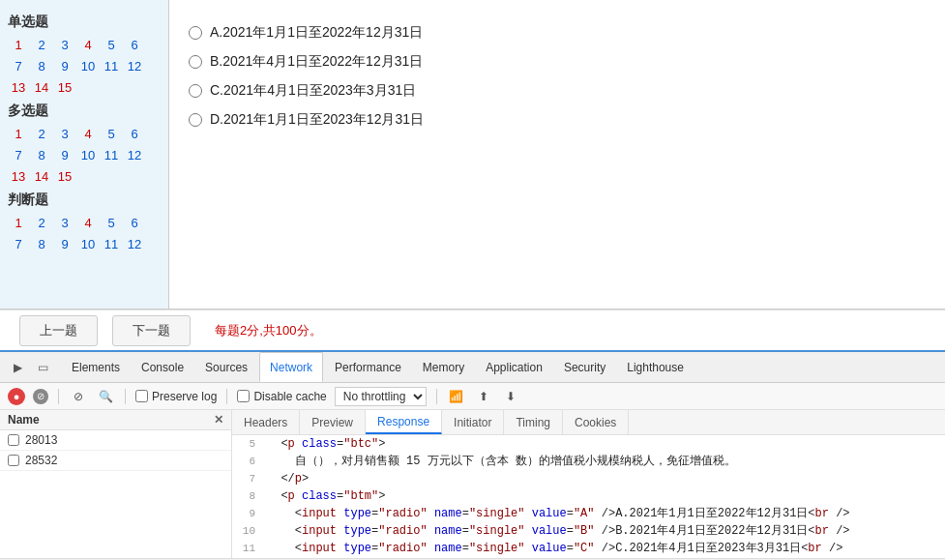 The height and width of the screenshot is (560, 945). Describe the element at coordinates (88, 222) in the screenshot. I see `panduan-4: 4` at that location.